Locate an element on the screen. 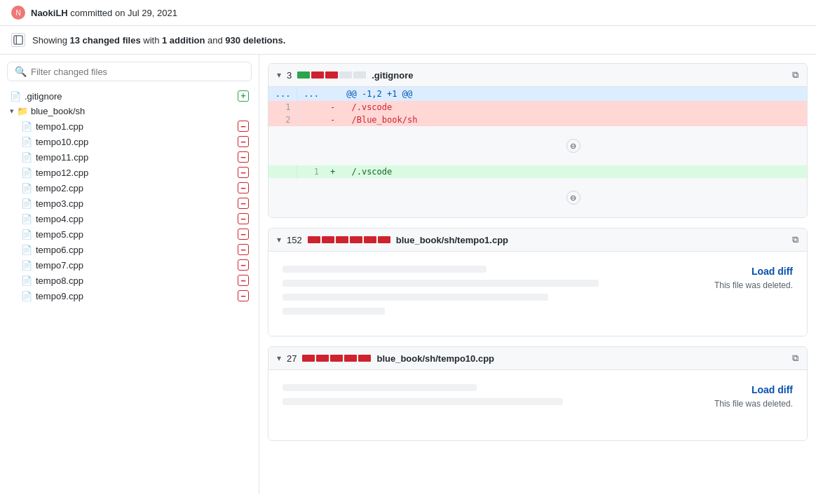 This screenshot has width=816, height=504. toggle-sidebar-button is located at coordinates (18, 40).